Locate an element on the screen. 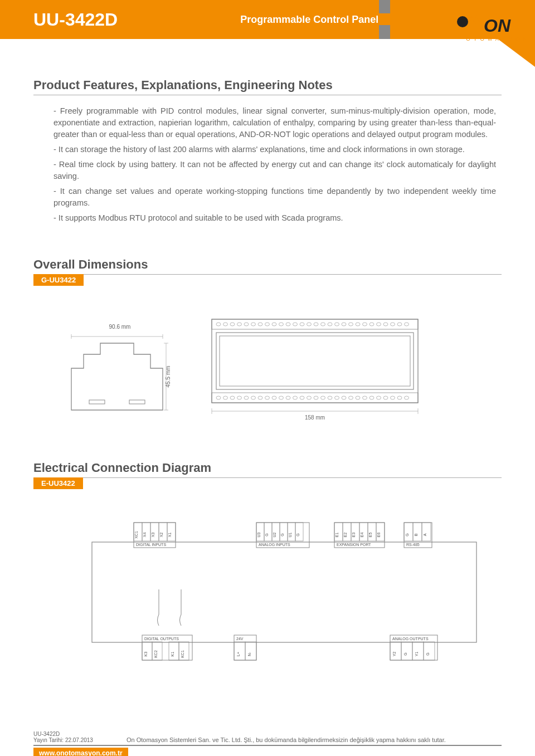  svg-text: ON is located at coordinates (497, 26).